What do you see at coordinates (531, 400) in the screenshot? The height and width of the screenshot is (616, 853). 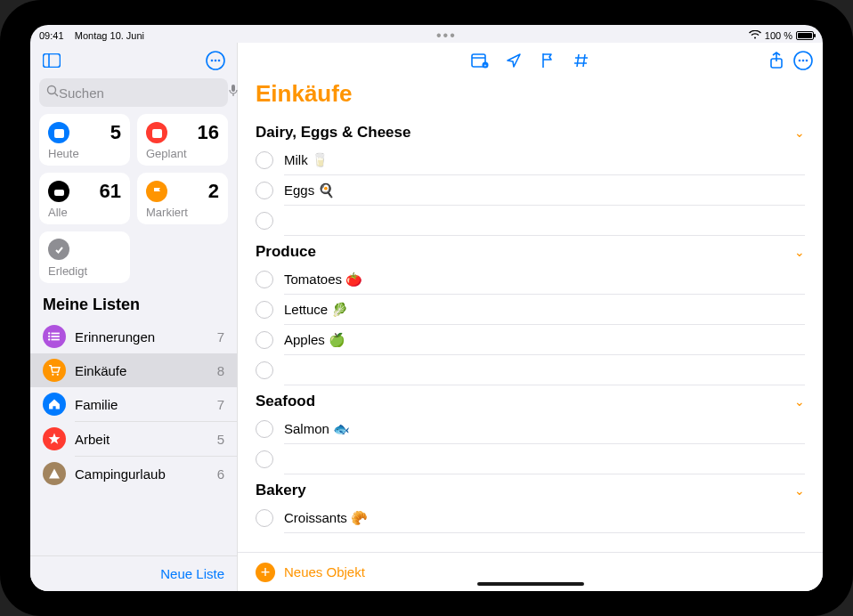 I see `section-header: Seafood⌄` at bounding box center [531, 400].